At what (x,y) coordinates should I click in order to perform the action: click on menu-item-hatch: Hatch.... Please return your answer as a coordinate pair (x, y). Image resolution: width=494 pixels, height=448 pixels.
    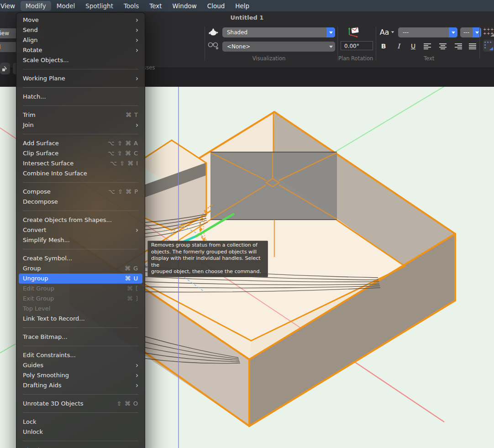
    Looking at the image, I should click on (80, 97).